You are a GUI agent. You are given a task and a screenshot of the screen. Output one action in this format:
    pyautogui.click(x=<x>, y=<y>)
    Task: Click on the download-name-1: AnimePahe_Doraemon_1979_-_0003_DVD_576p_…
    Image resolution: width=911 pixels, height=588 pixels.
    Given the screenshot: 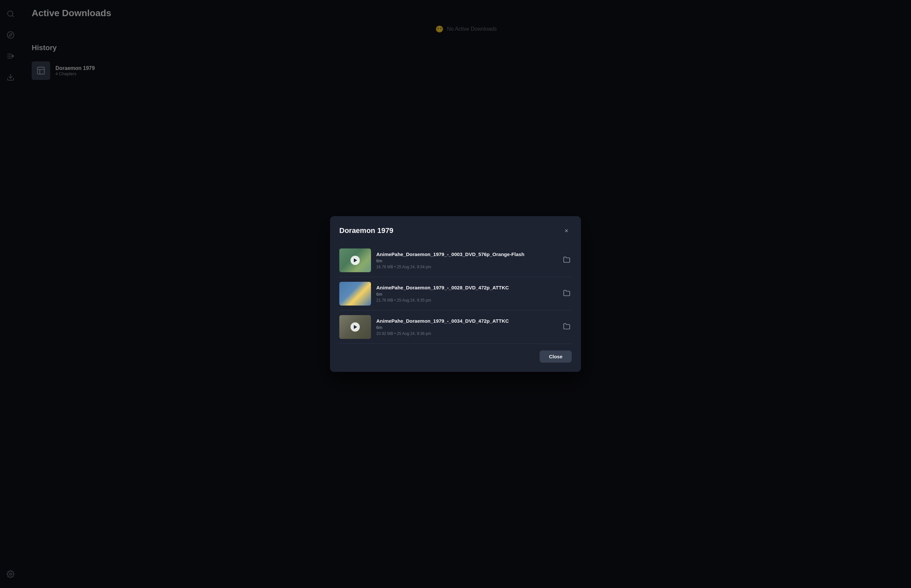 What is the action you would take?
    pyautogui.click(x=466, y=254)
    